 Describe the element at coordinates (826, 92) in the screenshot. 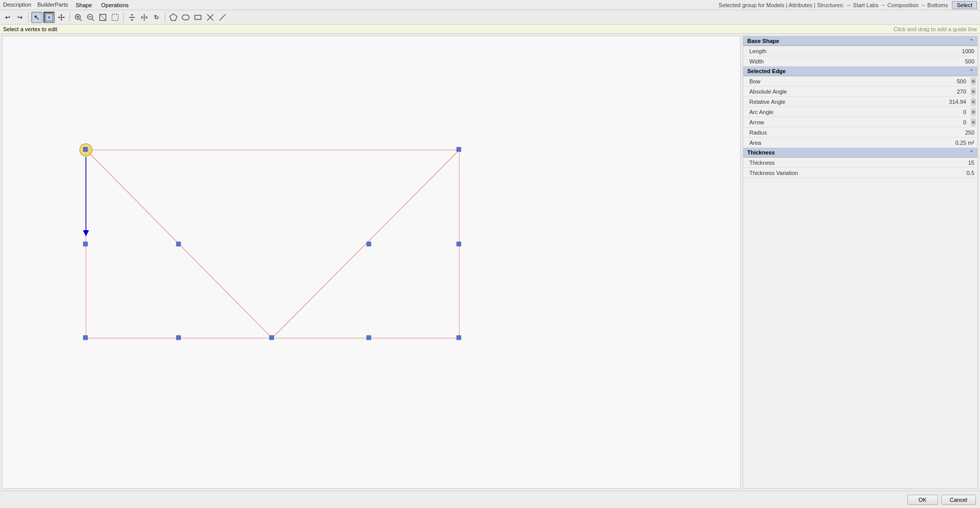

I see `absolute-angle-label: Absolute Angle` at that location.